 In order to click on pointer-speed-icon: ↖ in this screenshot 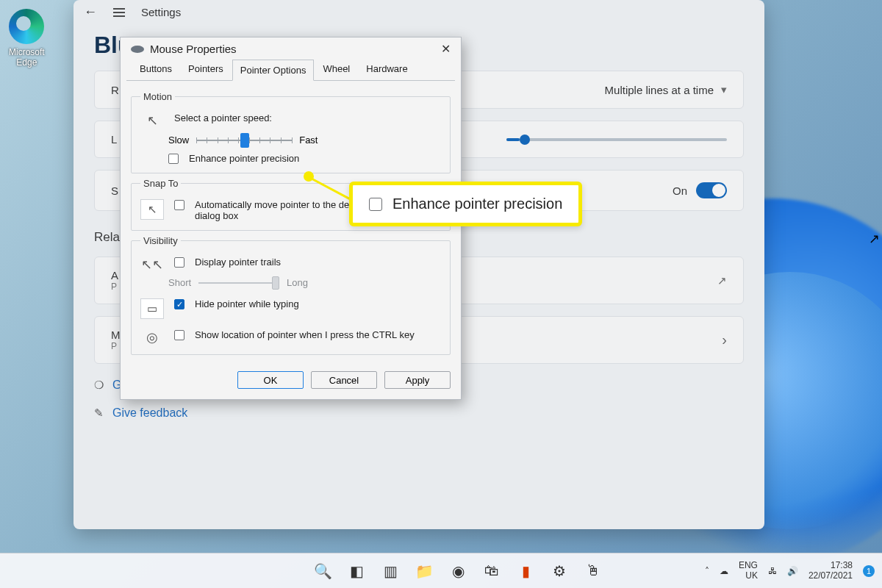, I will do `click(152, 121)`.